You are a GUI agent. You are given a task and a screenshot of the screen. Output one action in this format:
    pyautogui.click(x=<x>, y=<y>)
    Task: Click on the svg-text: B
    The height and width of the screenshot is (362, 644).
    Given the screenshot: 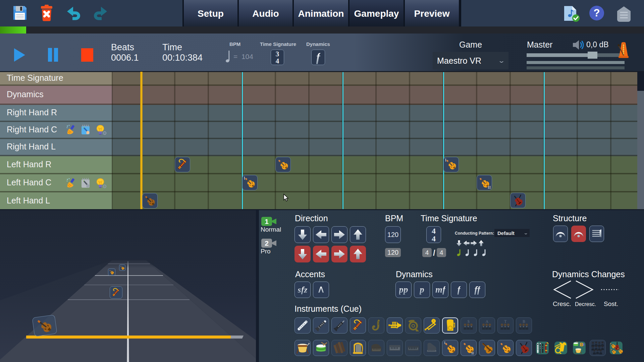 What is the action you would take?
    pyautogui.click(x=524, y=321)
    